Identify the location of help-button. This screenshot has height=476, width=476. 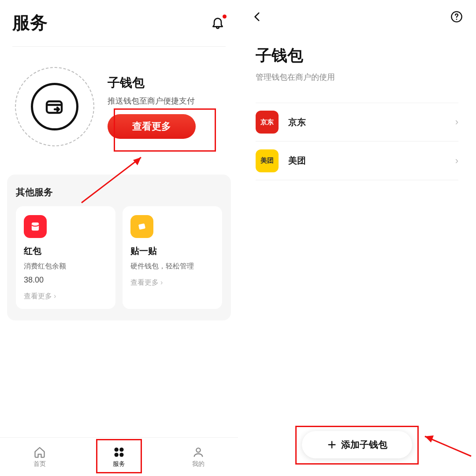
(457, 17).